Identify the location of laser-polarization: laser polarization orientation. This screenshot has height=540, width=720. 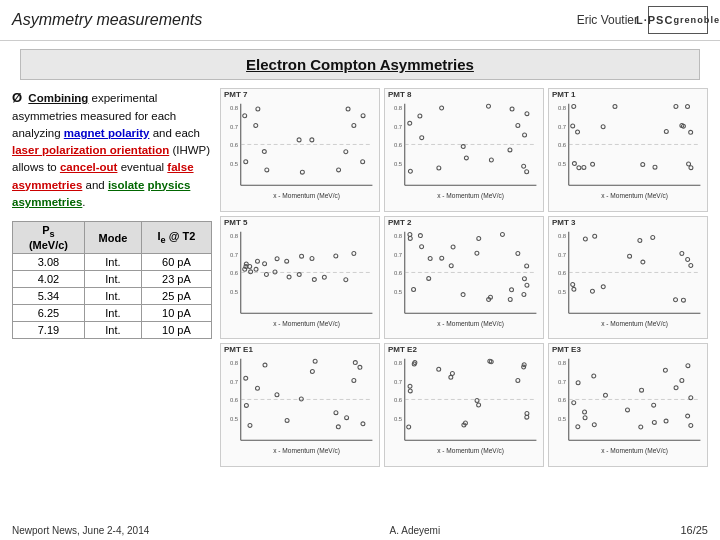
(90, 150).